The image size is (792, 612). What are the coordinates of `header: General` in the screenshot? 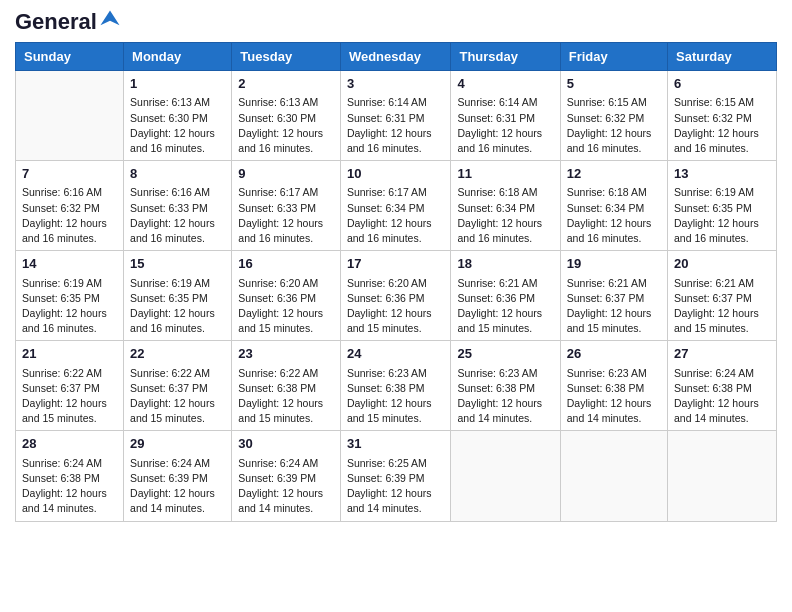 It's located at (396, 22).